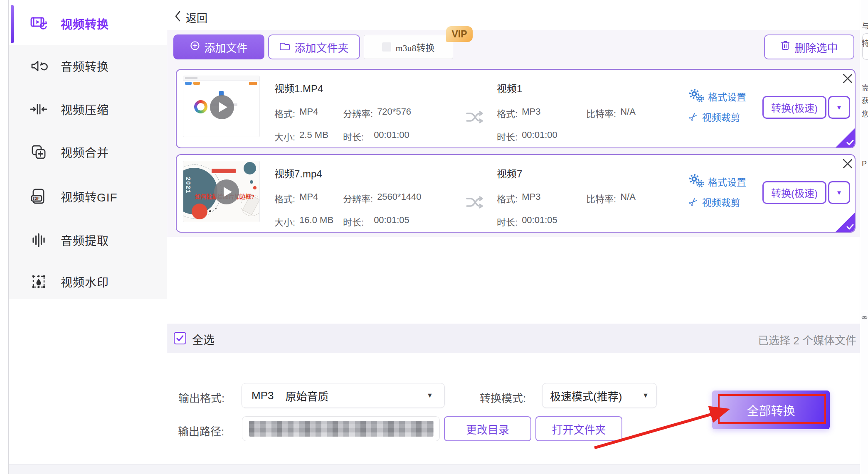 The image size is (868, 474). Describe the element at coordinates (219, 47) in the screenshot. I see `add-file-button: 添加文件` at that location.